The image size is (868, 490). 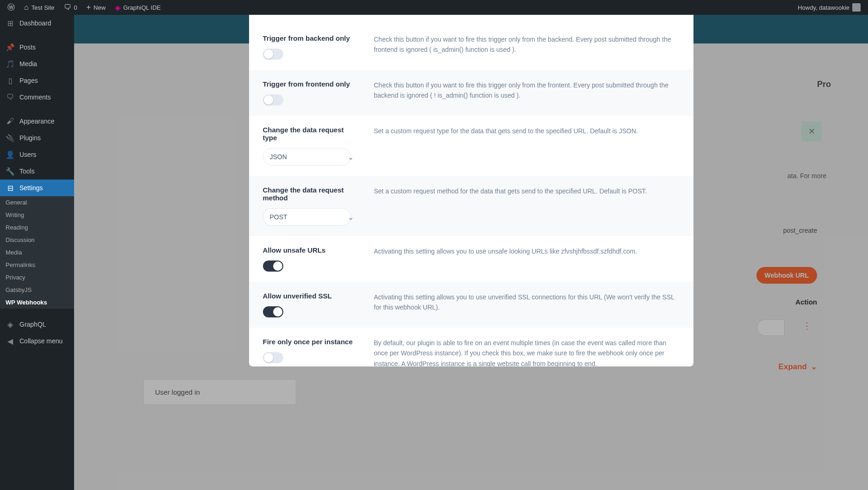 What do you see at coordinates (434, 7) in the screenshot?
I see `admin-bar: ⓦ ⌂Test Site 🗨0 +New ◈GraphiQL IDE Howdy…` at bounding box center [434, 7].